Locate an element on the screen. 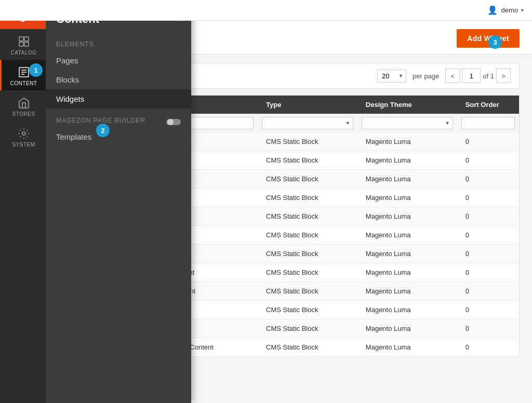  sidebar-item-system-label: SYSTEM is located at coordinates (23, 144).